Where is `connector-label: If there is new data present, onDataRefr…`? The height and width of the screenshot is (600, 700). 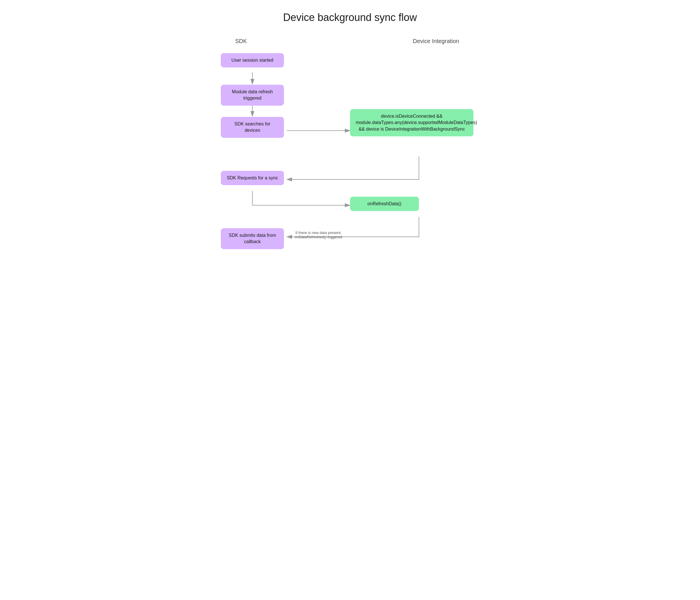 connector-label: If there is new data present, onDataRefr… is located at coordinates (318, 235).